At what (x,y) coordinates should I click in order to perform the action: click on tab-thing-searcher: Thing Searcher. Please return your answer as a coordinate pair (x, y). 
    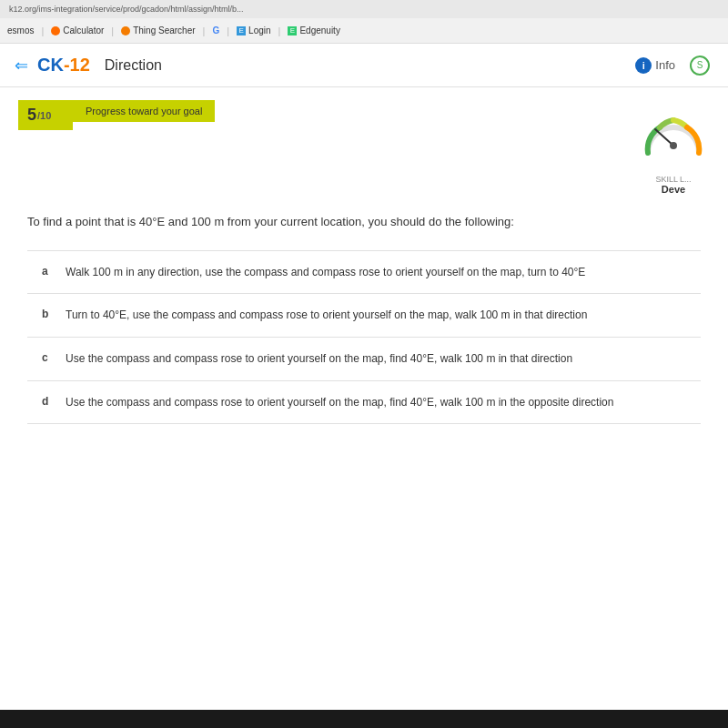
    Looking at the image, I should click on (158, 31).